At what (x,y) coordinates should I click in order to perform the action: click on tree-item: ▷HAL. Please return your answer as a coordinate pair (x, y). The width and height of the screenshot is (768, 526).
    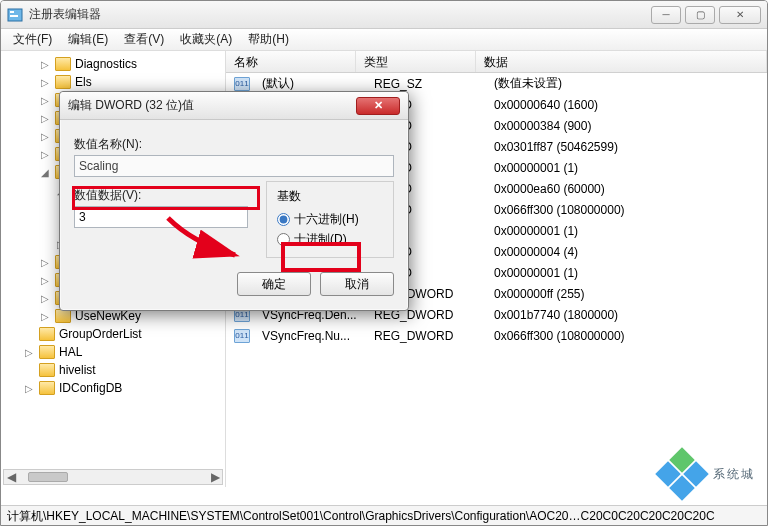
    Looking at the image, I should click on (115, 352).